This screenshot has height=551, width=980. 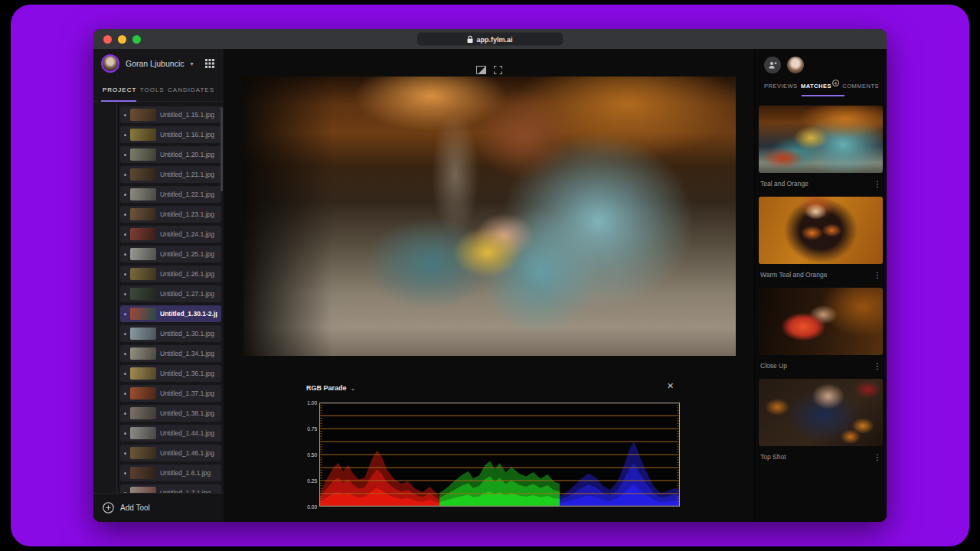 What do you see at coordinates (821, 366) in the screenshot?
I see `match-meta: Close Up⋮` at bounding box center [821, 366].